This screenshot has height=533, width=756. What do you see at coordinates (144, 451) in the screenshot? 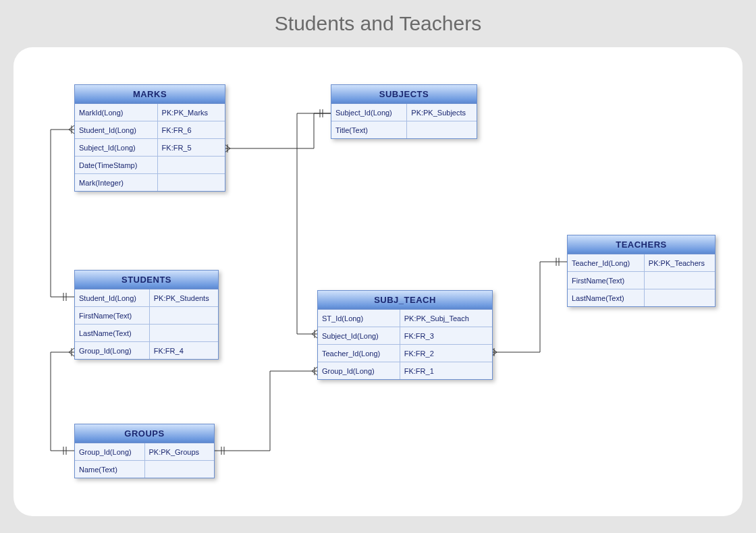
I see `entity-groups: GROUPS Group_Id(Long)PK:PK_Groups Name(T…` at bounding box center [144, 451].